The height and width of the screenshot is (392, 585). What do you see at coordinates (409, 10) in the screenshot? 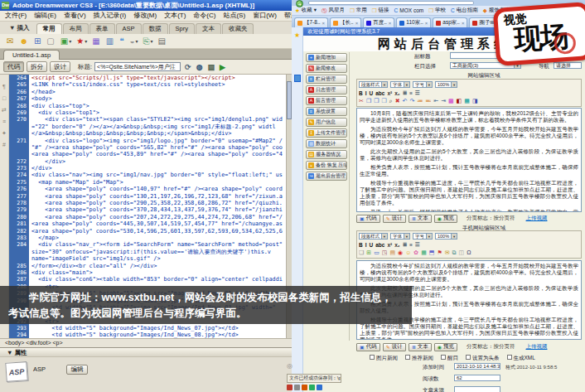
I see `favorites-item: C MOX com` at bounding box center [409, 10].